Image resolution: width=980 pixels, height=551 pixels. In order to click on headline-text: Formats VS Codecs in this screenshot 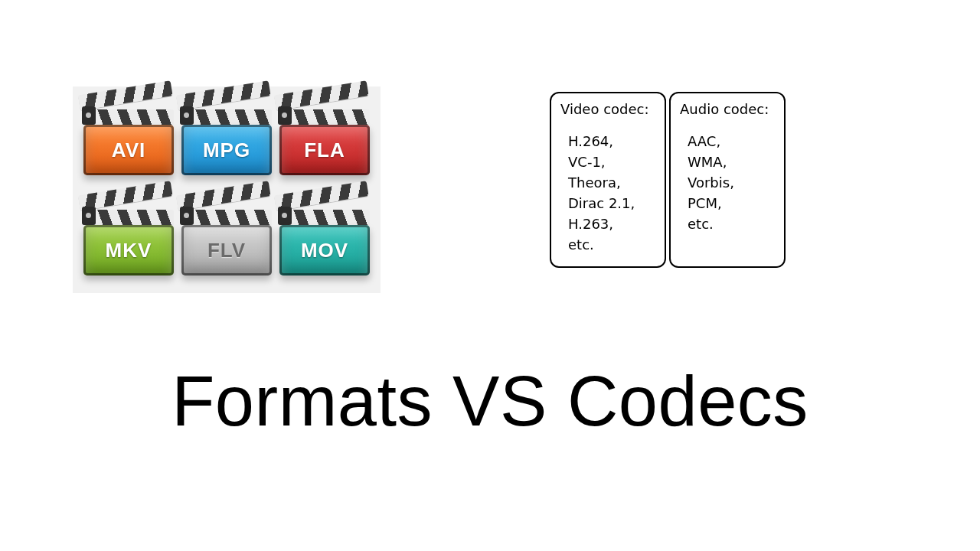, I will do `click(490, 401)`.